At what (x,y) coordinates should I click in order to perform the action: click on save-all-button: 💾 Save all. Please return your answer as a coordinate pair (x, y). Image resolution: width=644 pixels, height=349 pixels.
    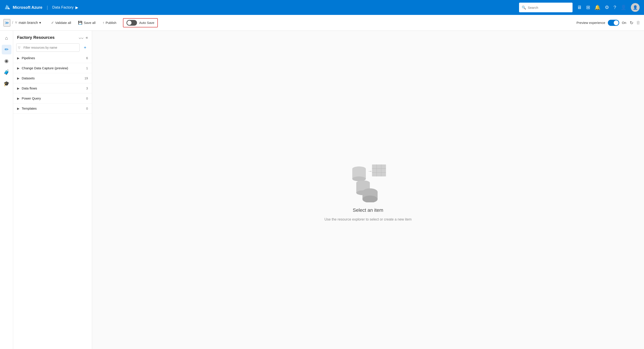
    Looking at the image, I should click on (87, 22).